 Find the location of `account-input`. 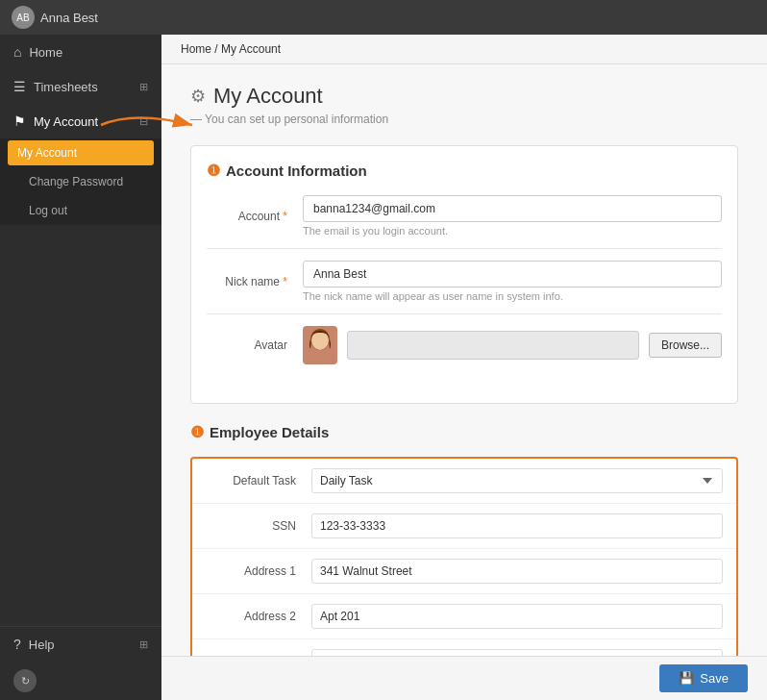

account-input is located at coordinates (512, 209).